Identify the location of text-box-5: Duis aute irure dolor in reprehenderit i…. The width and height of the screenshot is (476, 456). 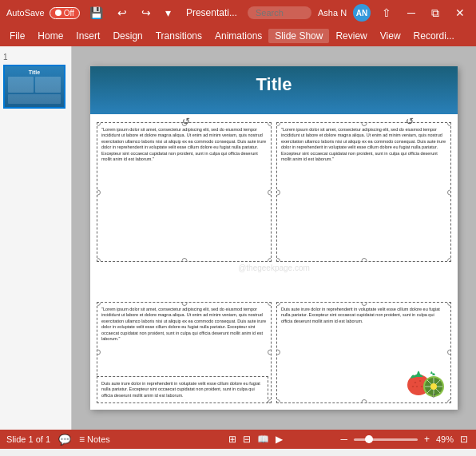
(182, 390).